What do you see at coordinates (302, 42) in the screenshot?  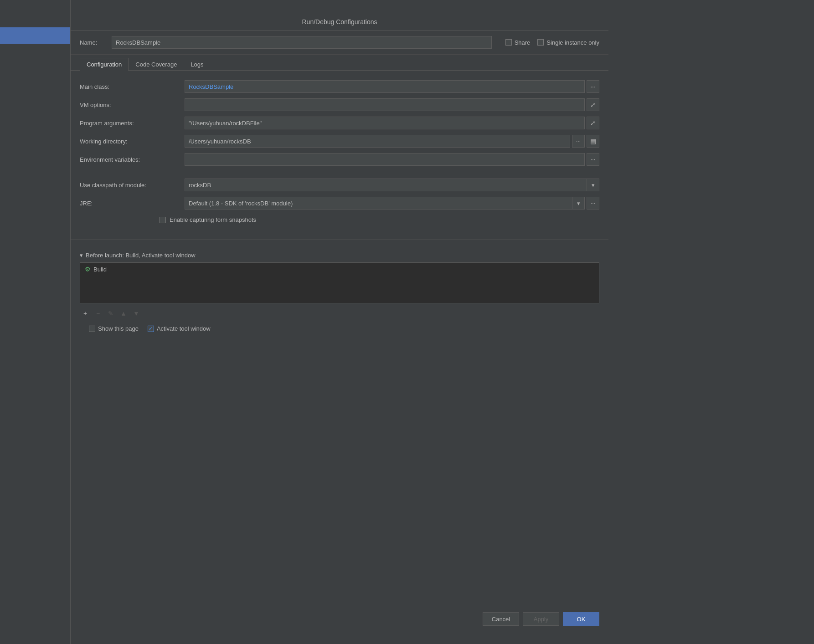 I see `name-input` at bounding box center [302, 42].